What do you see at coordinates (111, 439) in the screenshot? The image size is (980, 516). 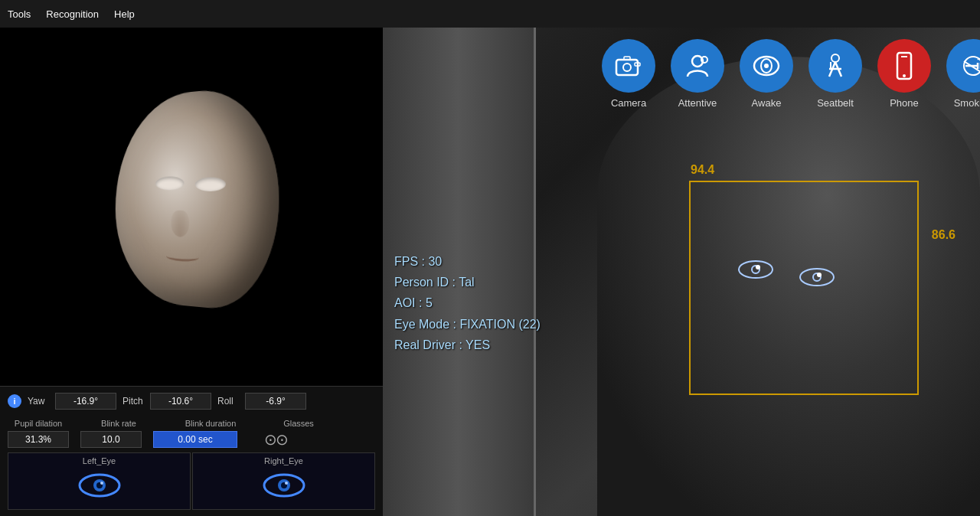 I see `blink-rate-value: 10.0` at bounding box center [111, 439].